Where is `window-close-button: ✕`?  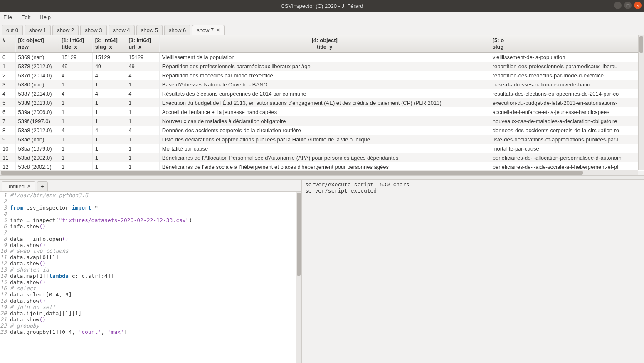
window-close-button: ✕ is located at coordinates (638, 5).